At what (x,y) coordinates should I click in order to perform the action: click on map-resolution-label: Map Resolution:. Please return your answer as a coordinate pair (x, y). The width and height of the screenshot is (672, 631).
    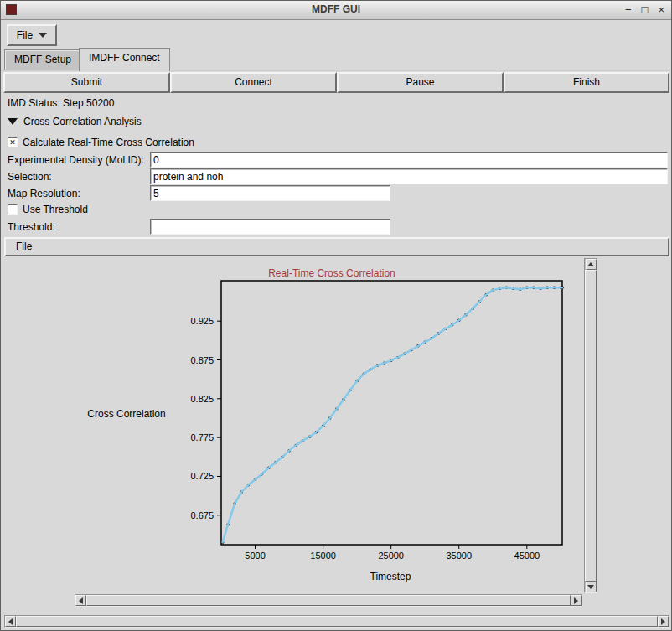
    Looking at the image, I should click on (44, 194).